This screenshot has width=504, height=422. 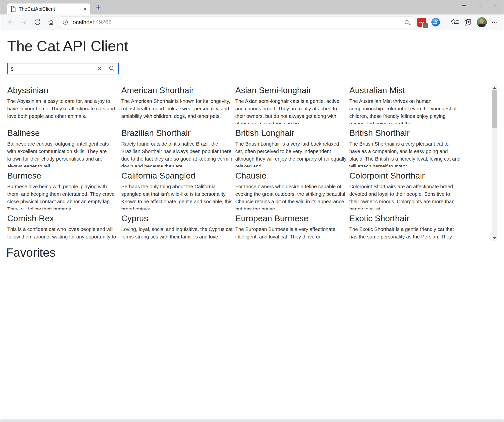 What do you see at coordinates (63, 154) in the screenshot?
I see `breed-description: Balinese are curious, outgoing, intellig…` at bounding box center [63, 154].